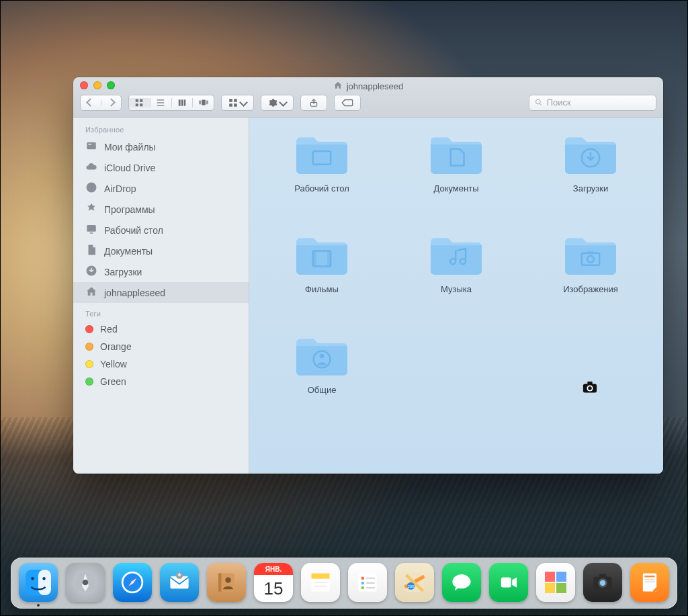 The width and height of the screenshot is (688, 616). Describe the element at coordinates (591, 163) in the screenshot. I see `folder-downloads: Загрузки` at that location.